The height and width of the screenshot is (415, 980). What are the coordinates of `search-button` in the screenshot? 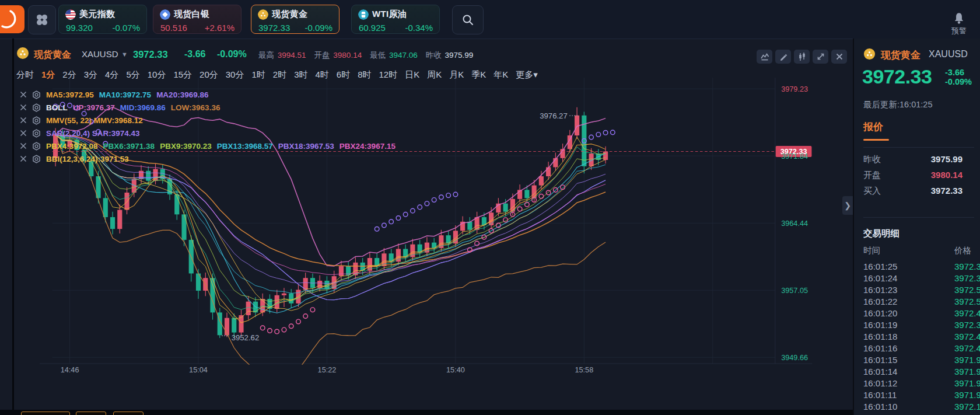 It's located at (468, 20).